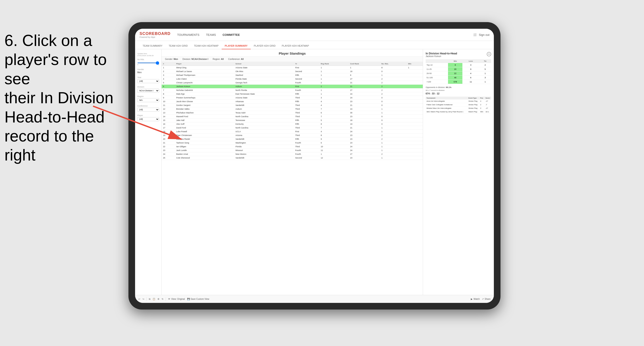 The height and width of the screenshot is (346, 644). Describe the element at coordinates (292, 75) in the screenshot. I see `table-row: 3 Michael Thorbjornsen Stanford Fifth 1 …` at that location.